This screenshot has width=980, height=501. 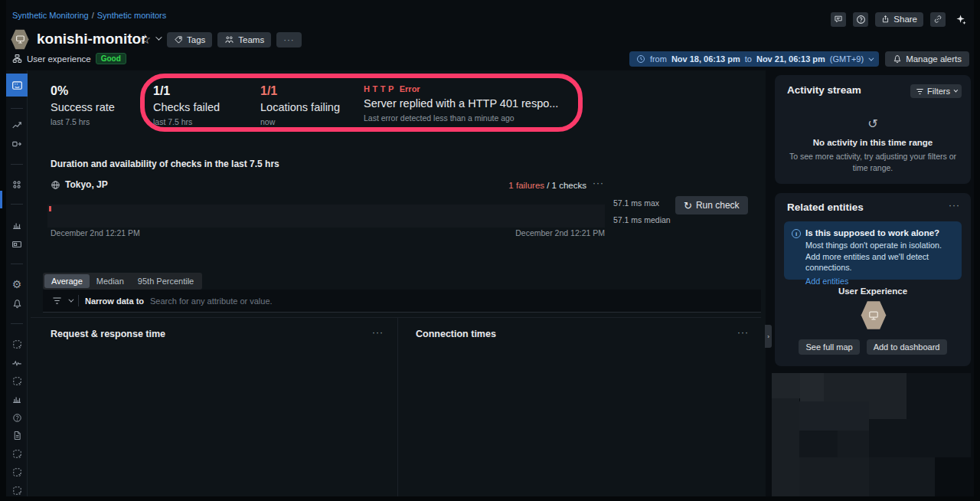 What do you see at coordinates (17, 303) in the screenshot?
I see `sidebar-item-alerts` at bounding box center [17, 303].